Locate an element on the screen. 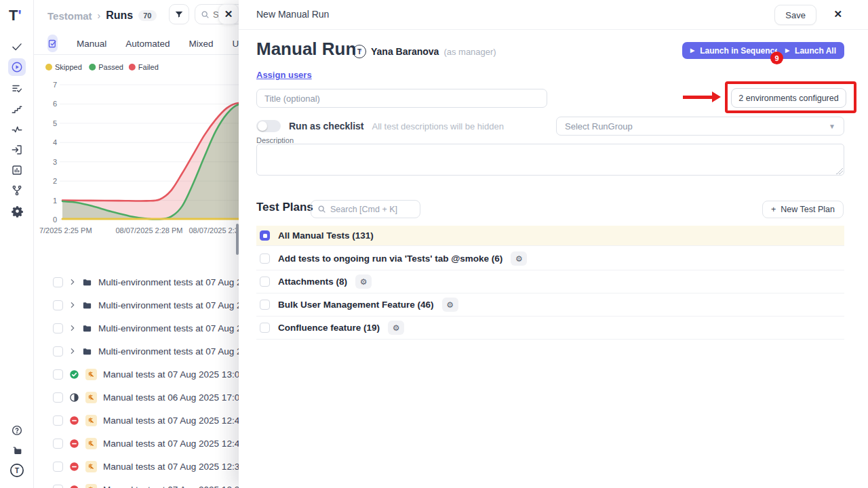 The height and width of the screenshot is (488, 868). tab-mixed: Mixed is located at coordinates (201, 43).